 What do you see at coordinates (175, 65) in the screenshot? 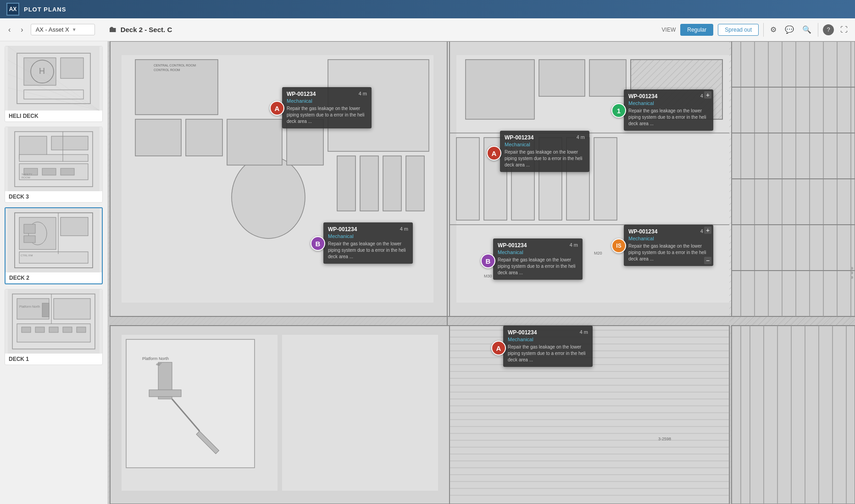
I see `svg-text: CENTRAL CONTROL ROOM` at bounding box center [175, 65].